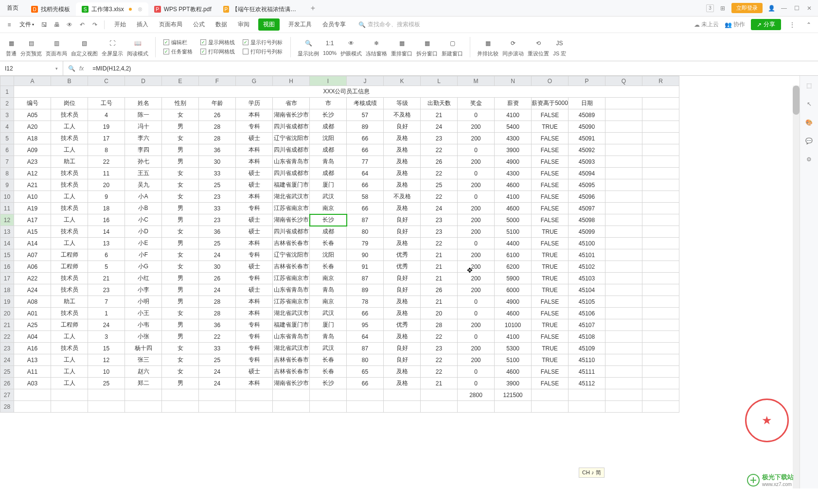 The image size is (818, 504). What do you see at coordinates (476, 360) in the screenshot?
I see `cell: 200` at bounding box center [476, 360].